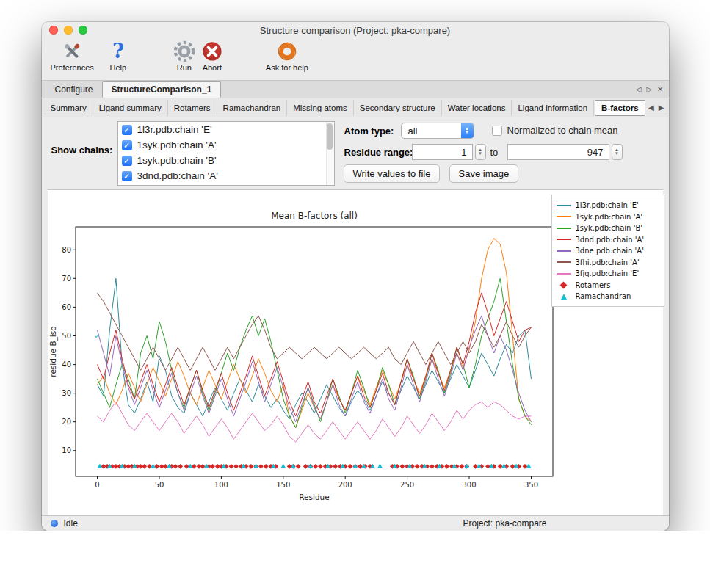  Describe the element at coordinates (355, 153) in the screenshot. I see `controls-panel: Show chains: ✓1l3r.pdb:chain 'E'✓1syk.pd…` at that location.